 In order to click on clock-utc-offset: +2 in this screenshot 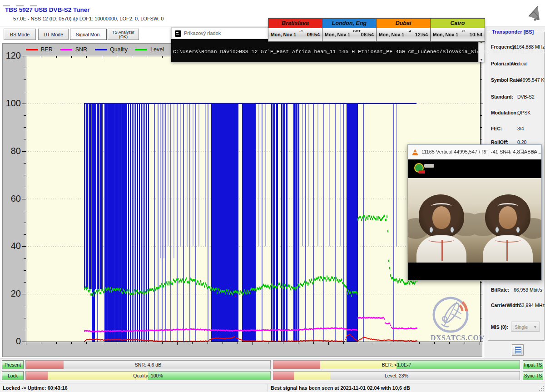, I will do `click(463, 31)`.